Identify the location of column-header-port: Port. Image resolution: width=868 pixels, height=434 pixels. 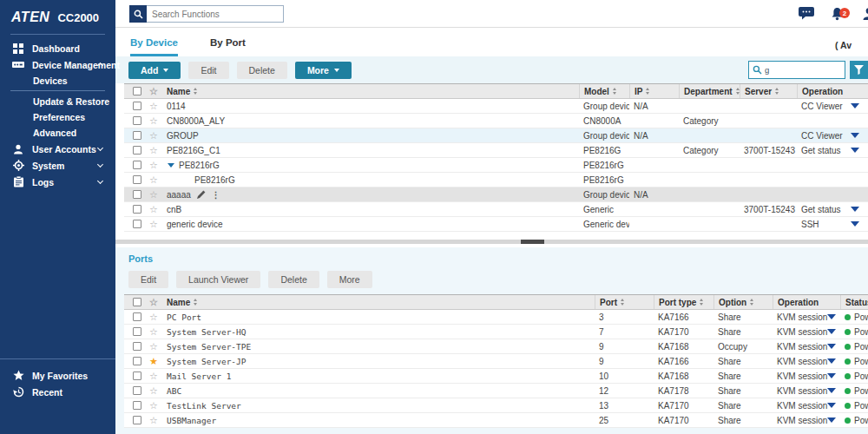
(624, 302).